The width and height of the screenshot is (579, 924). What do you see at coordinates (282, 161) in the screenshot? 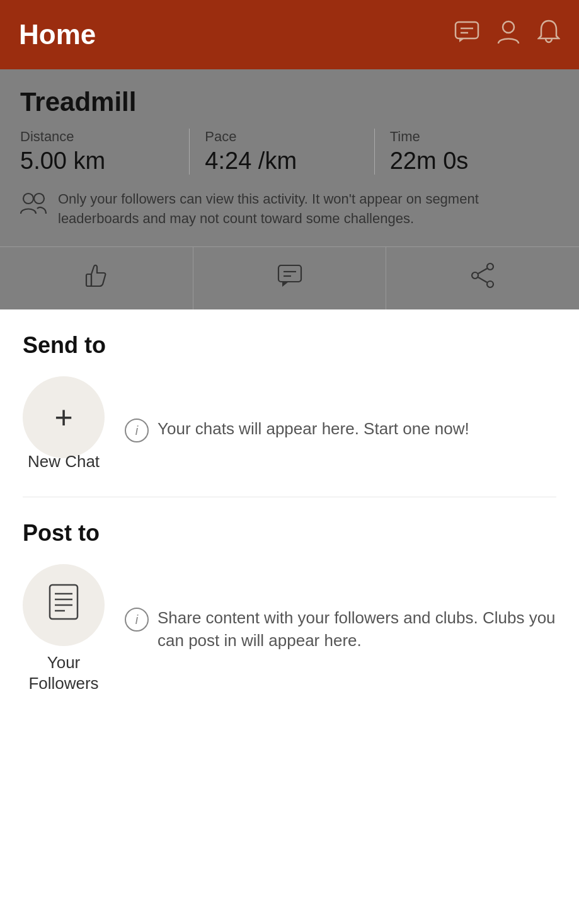
I see `stat-pace-value: 4:24 /km` at bounding box center [282, 161].